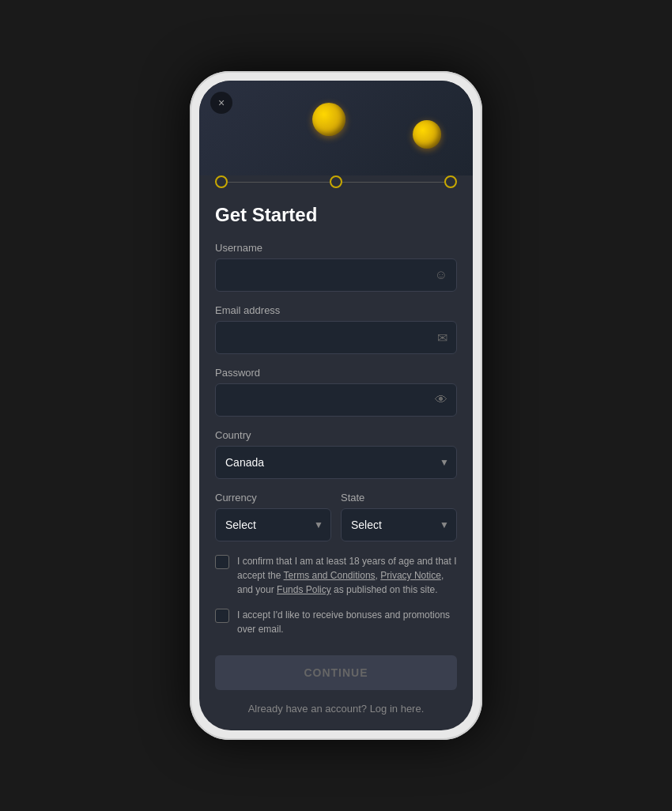 The height and width of the screenshot is (811, 672). I want to click on user-icon: ☺, so click(441, 275).